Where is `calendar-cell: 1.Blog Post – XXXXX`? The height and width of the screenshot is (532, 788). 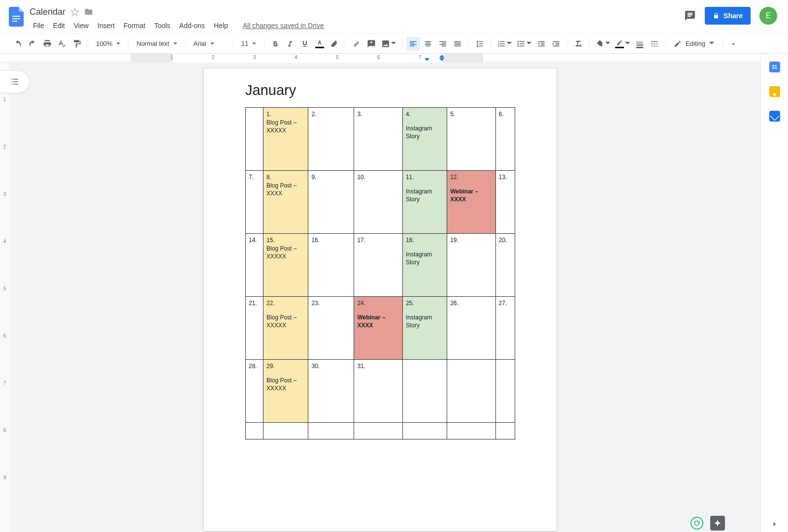
calendar-cell: 1.Blog Post – XXXXX is located at coordinates (286, 139).